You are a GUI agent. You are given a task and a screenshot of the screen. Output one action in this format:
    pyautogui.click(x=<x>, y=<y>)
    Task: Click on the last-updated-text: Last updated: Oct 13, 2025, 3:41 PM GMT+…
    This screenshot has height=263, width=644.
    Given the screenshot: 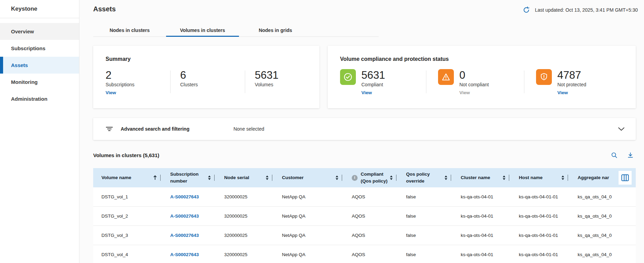 What is the action you would take?
    pyautogui.click(x=587, y=10)
    